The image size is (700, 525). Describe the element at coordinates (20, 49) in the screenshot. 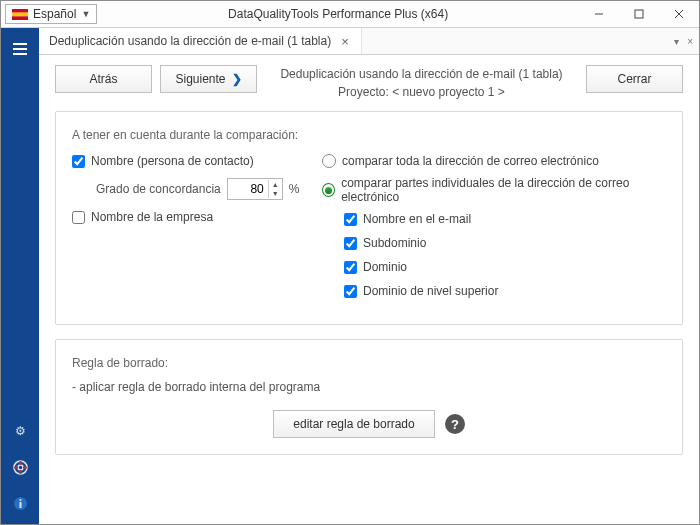

I see `hamburger-icon` at that location.